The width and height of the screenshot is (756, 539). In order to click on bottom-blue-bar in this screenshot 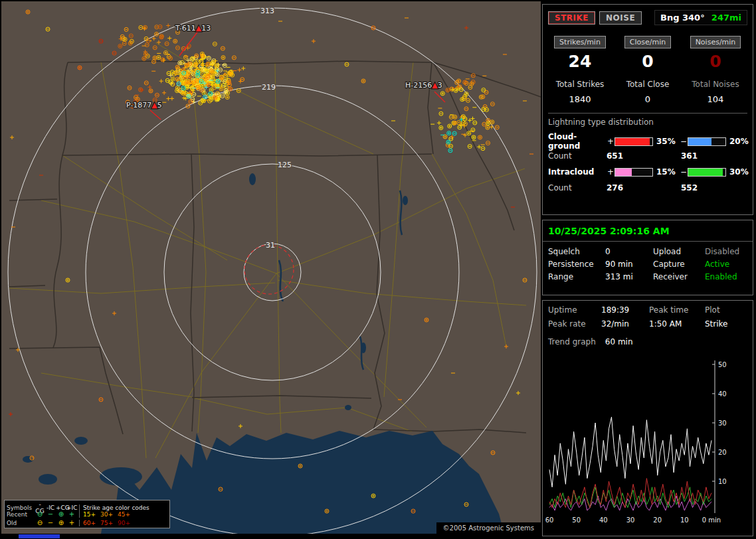, I will do `click(39, 536)`.